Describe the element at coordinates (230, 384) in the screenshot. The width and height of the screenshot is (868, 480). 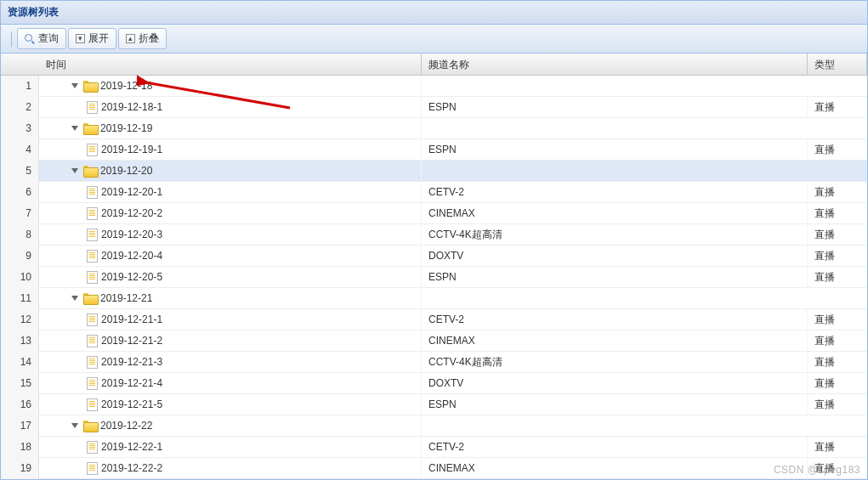
I see `cell-time: 2019-12-21-4` at that location.